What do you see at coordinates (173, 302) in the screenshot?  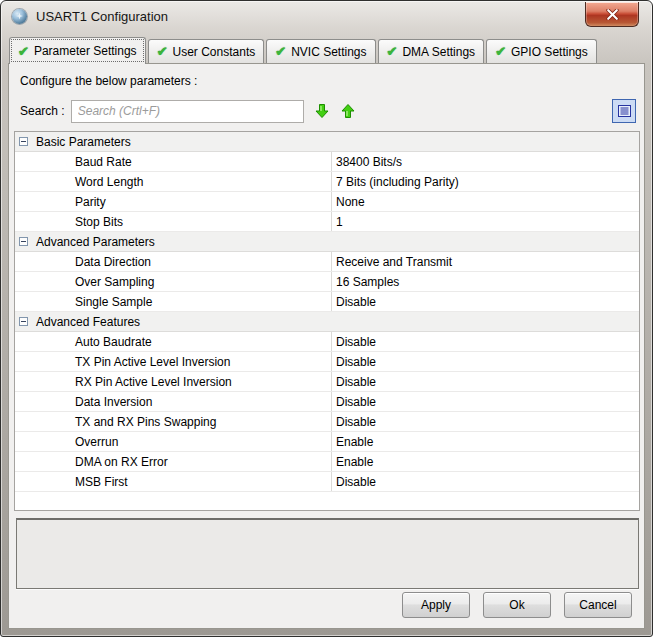 I see `param-name: Single Sample` at bounding box center [173, 302].